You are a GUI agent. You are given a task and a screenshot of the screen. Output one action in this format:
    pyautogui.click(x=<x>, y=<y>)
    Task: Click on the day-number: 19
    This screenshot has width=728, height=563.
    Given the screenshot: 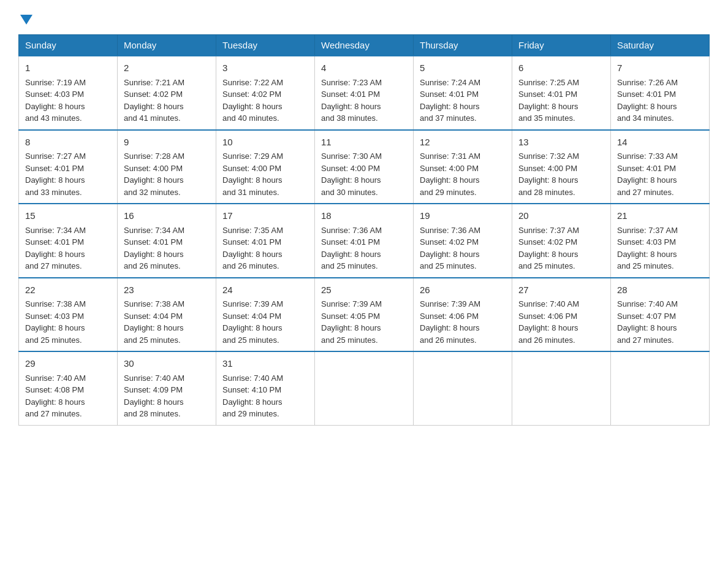 What is the action you would take?
    pyautogui.click(x=463, y=216)
    